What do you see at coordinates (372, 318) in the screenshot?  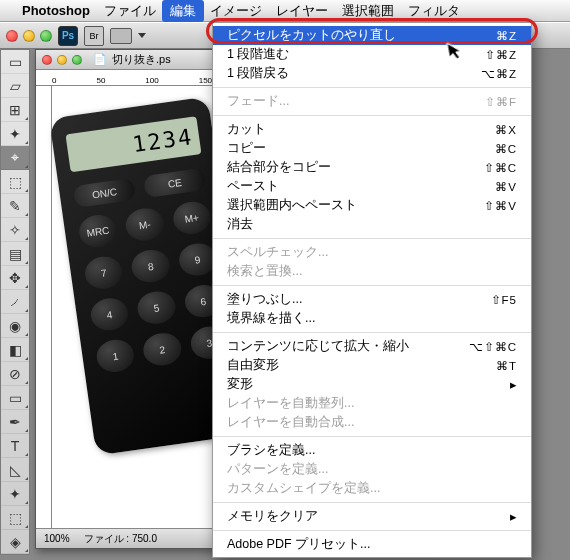 I see `menu-item: 境界線を描く...` at bounding box center [372, 318].